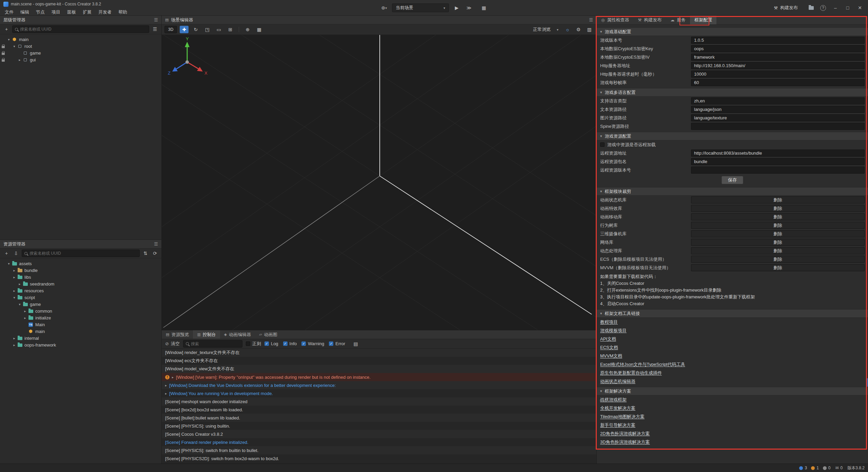  What do you see at coordinates (379, 393) in the screenshot?
I see `log-row: [Window] You are running Vue in developm…` at bounding box center [379, 393].